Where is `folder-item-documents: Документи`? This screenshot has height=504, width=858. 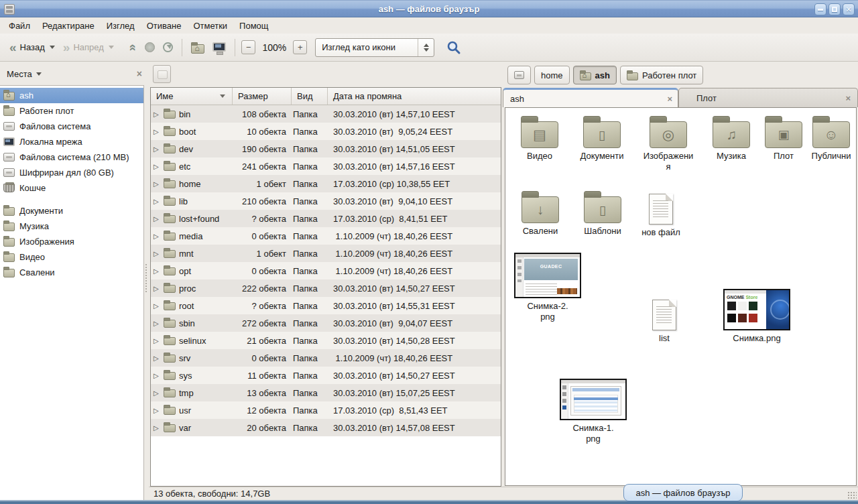
folder-item-documents: Документи is located at coordinates (602, 138).